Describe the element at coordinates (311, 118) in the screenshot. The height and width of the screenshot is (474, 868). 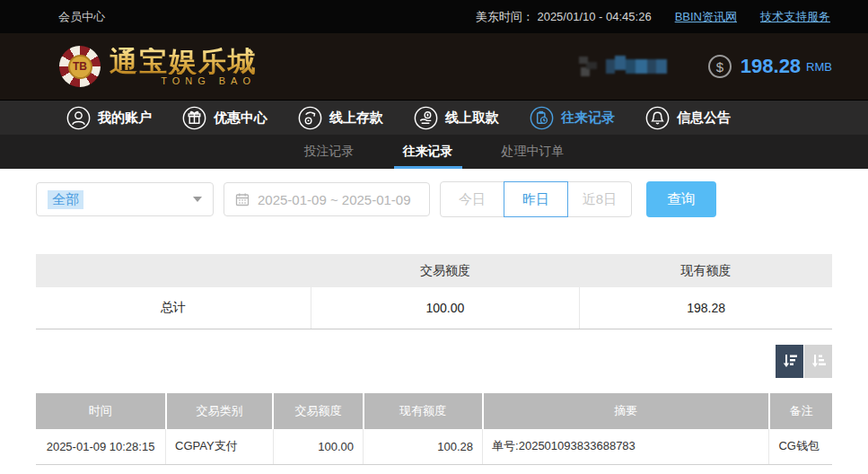
I see `deposit-icon` at that location.